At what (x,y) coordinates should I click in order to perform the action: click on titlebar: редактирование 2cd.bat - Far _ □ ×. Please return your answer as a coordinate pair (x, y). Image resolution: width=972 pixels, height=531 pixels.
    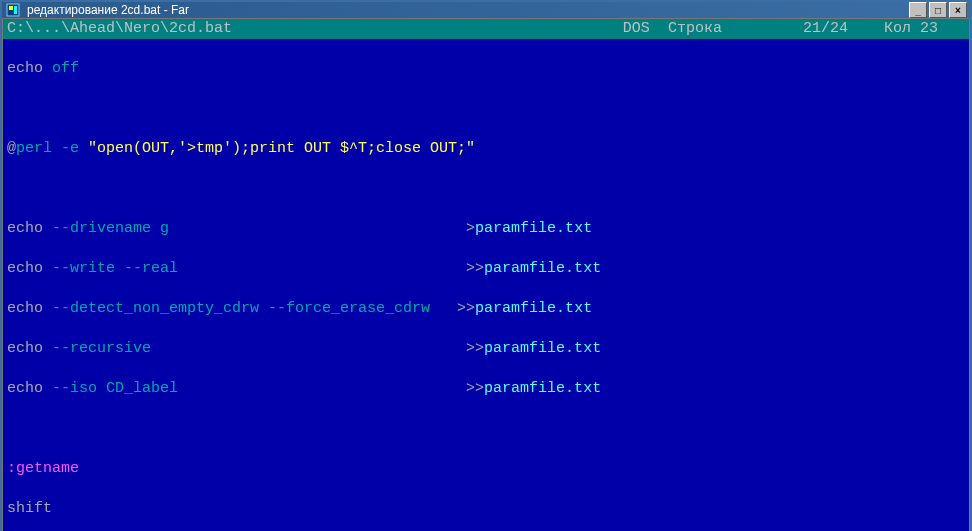
    Looking at the image, I should click on (486, 10).